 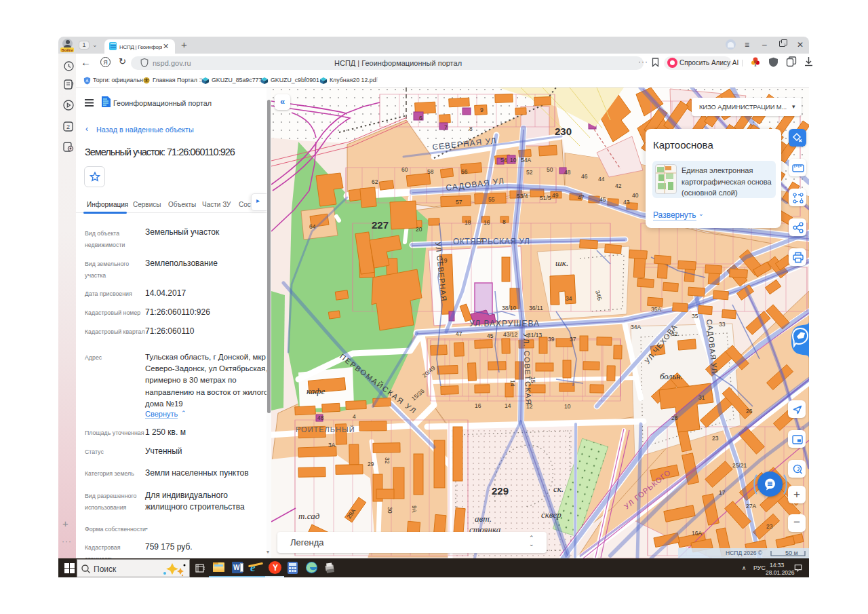 What do you see at coordinates (332, 445) in the screenshot?
I see `svg-text: 3А` at bounding box center [332, 445].